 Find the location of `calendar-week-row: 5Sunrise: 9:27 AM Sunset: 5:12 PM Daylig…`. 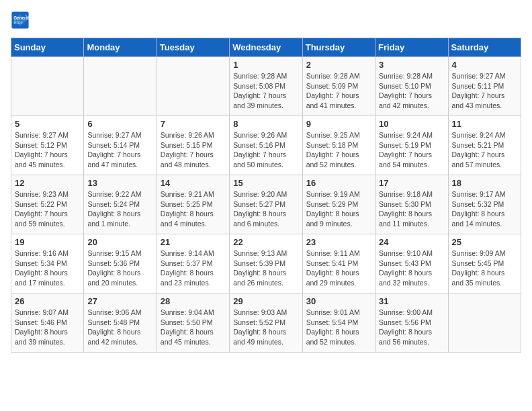

calendar-week-row: 5Sunrise: 9:27 AM Sunset: 5:12 PM Daylig… is located at coordinates (266, 146).